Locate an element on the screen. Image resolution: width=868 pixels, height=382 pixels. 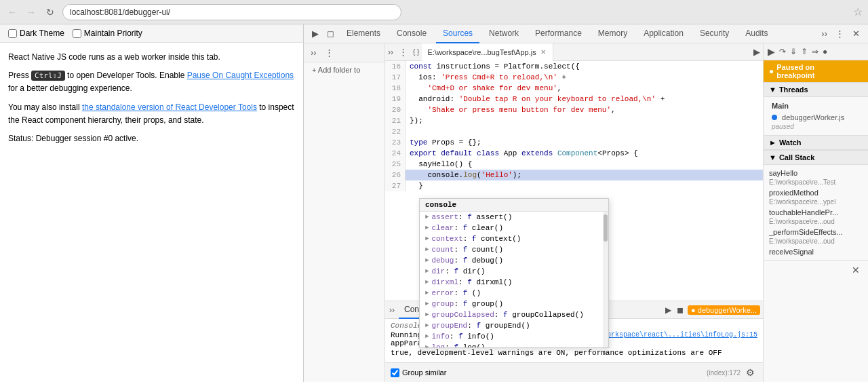
index-link: E:\workspace\react\...ities\infoLog.js:1… is located at coordinates (674, 335).